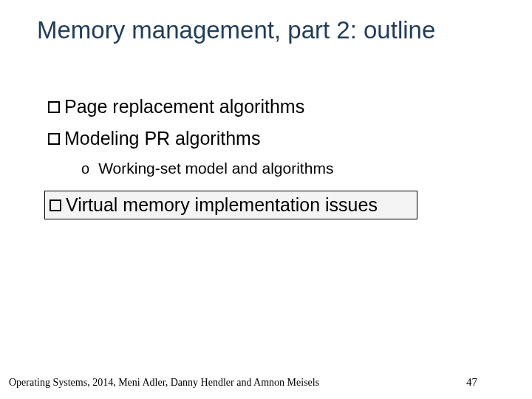 This screenshot has width=532, height=399. What do you see at coordinates (275, 139) in the screenshot?
I see `bullet-item: Modeling PR algorithms` at bounding box center [275, 139].